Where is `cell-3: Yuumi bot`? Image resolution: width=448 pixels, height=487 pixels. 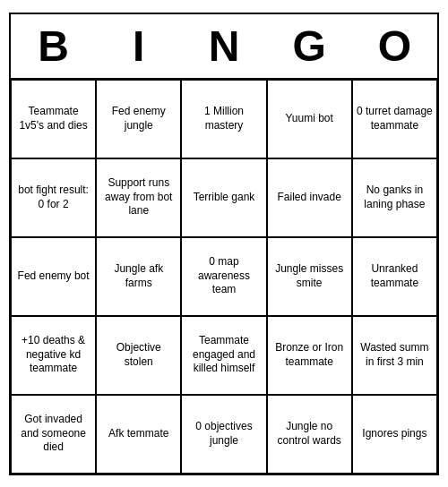 cell-3: Yuumi bot is located at coordinates (310, 119).